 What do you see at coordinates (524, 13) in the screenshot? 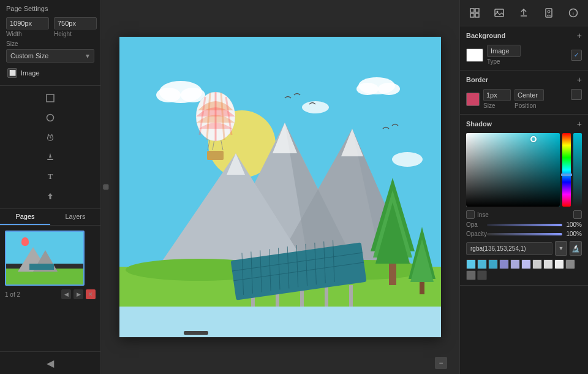
I see `right-toolbar: i` at bounding box center [524, 13].